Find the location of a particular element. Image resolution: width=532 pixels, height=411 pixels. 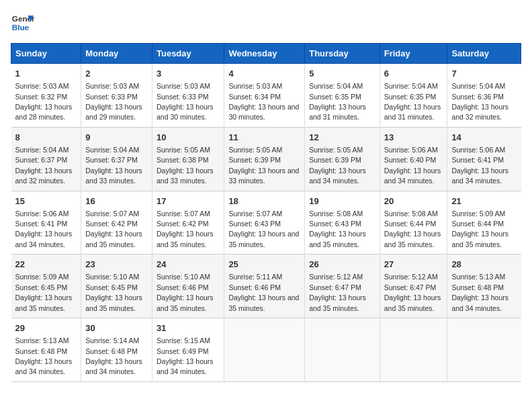

day-detail: Sunrise: 5:08 AMSunset: 6:43 PMDaylight:… is located at coordinates (337, 229).